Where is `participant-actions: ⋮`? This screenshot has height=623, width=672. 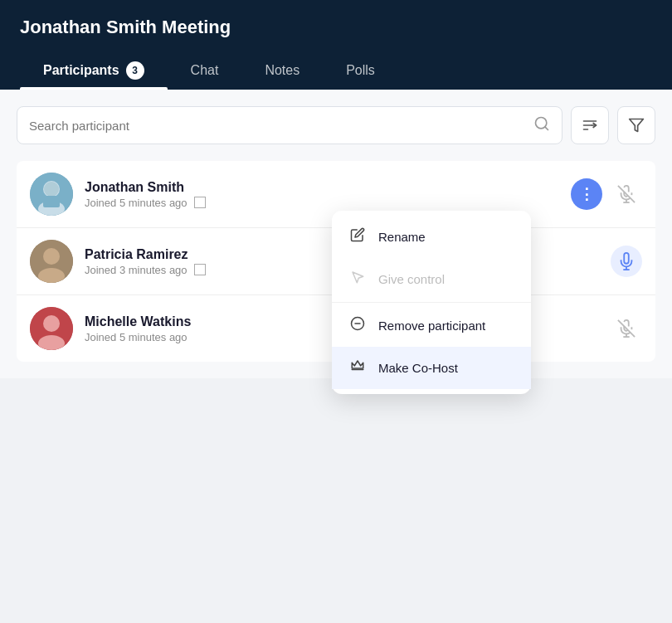
participant-actions: ⋮ is located at coordinates (606, 194).